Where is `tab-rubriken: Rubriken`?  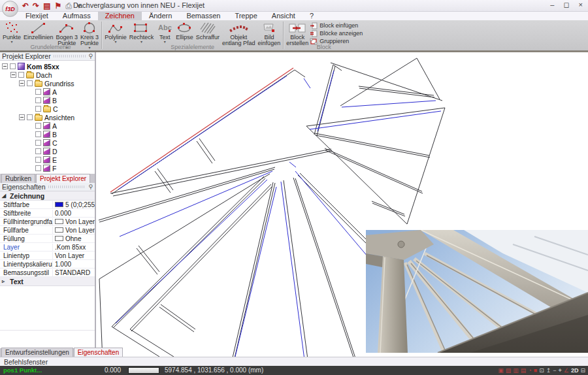
tab-rubriken: Rubriken is located at coordinates (18, 178).